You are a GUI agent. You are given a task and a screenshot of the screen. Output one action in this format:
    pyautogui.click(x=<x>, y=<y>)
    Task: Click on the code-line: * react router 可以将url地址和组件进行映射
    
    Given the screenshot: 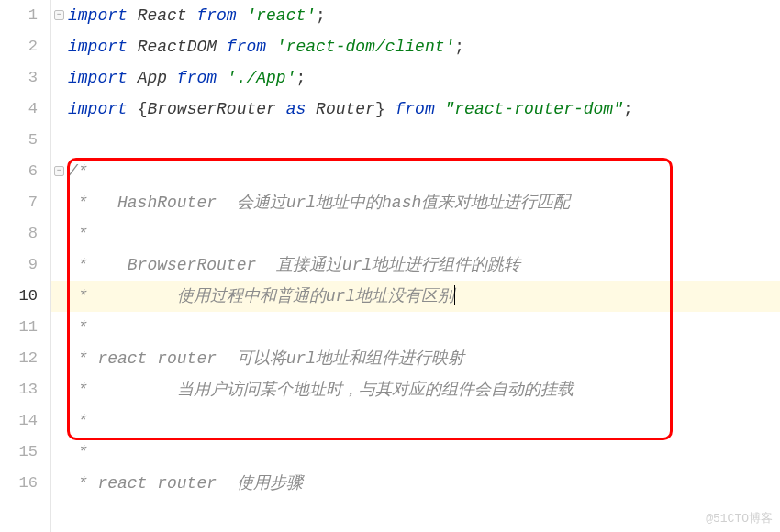 What is the action you would take?
    pyautogui.click(x=416, y=359)
    